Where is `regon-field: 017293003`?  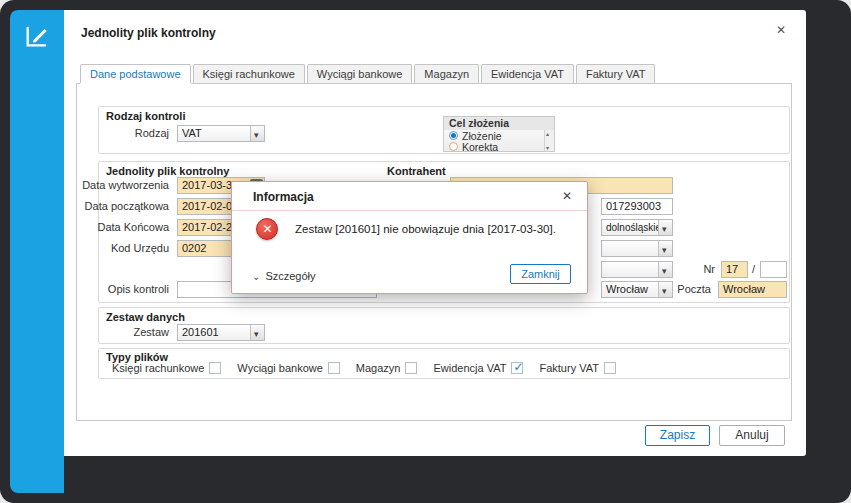 regon-field: 017293003 is located at coordinates (637, 206).